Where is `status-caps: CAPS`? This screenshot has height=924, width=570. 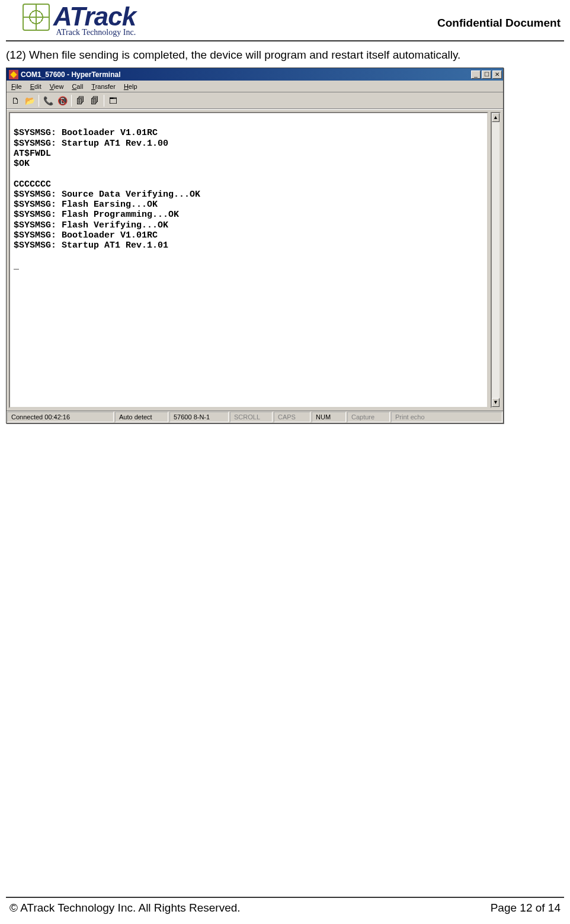
status-caps: CAPS is located at coordinates (292, 417).